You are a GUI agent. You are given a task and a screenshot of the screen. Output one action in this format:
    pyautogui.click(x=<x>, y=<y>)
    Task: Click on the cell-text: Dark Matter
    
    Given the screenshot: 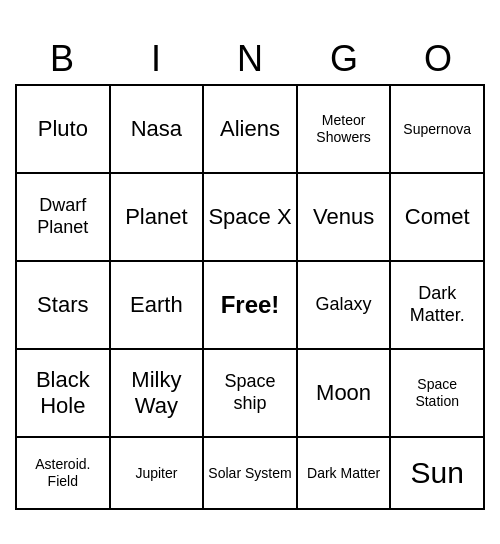 What is the action you would take?
    pyautogui.click(x=344, y=474)
    